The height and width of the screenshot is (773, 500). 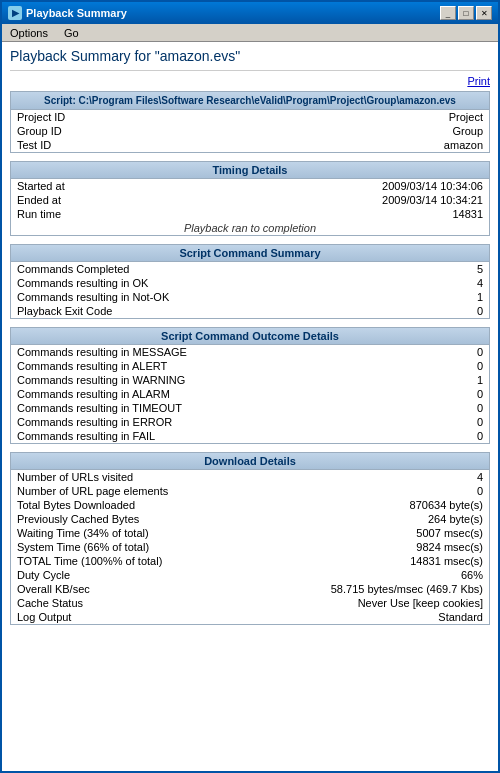 I want to click on row-value: 5007 msec(s), so click(x=450, y=533).